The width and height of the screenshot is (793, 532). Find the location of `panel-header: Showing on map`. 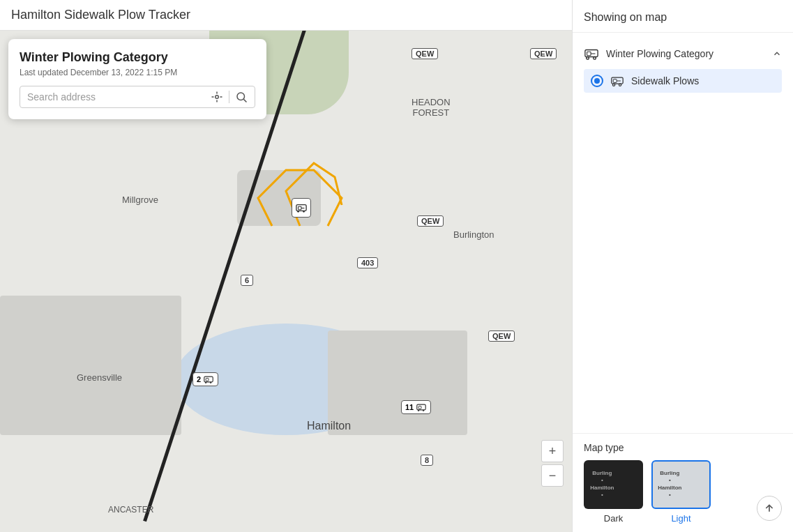

panel-header: Showing on map is located at coordinates (683, 17).